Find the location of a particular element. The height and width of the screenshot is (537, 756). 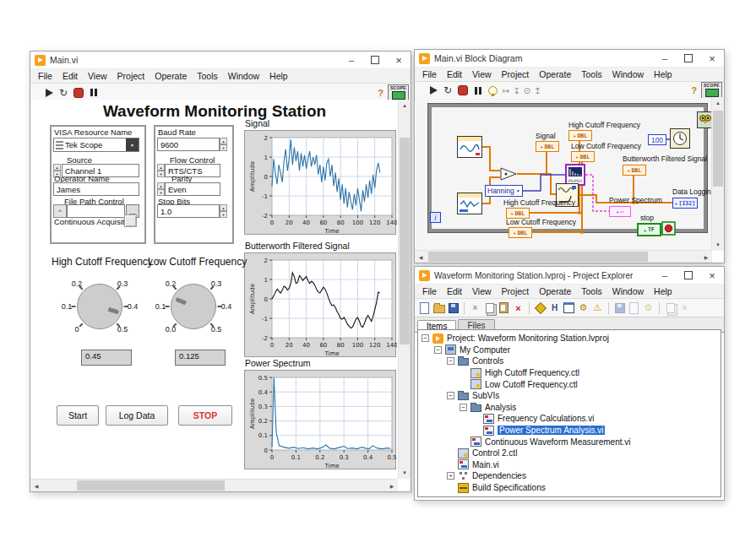

tree-item-power-spectrum-analysis: Power Spectrum Analysis.vi is located at coordinates (569, 431).